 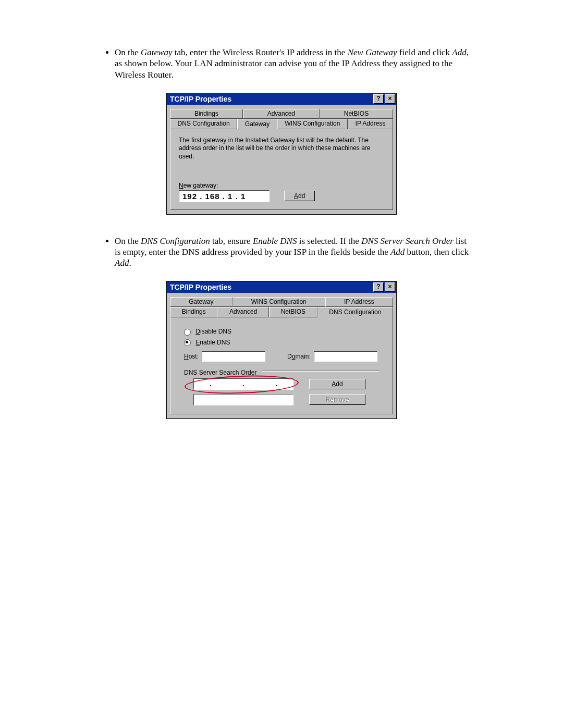 What do you see at coordinates (282, 186) in the screenshot?
I see `new-gateway-label: New gateway:` at bounding box center [282, 186].